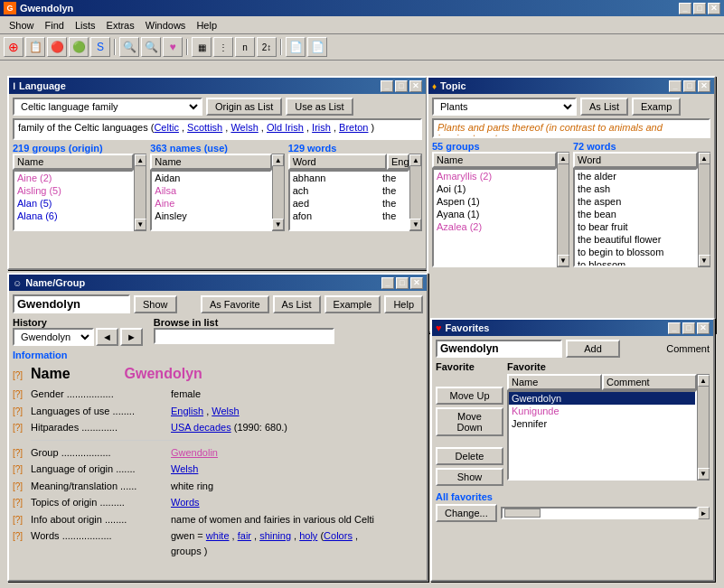  Describe the element at coordinates (155, 304) in the screenshot. I see `show-btn: Show` at that location.